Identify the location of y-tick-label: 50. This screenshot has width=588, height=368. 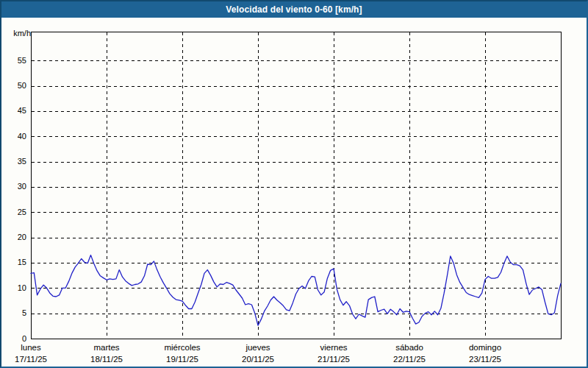
(14, 85).